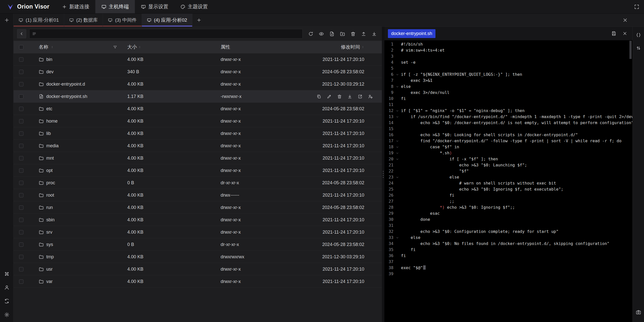 The height and width of the screenshot is (322, 644). What do you see at coordinates (198, 269) in the screenshot?
I see `table-row: usr4.00 KBdrwxr-xr-x2021-11-24 17:20:10` at bounding box center [198, 269].